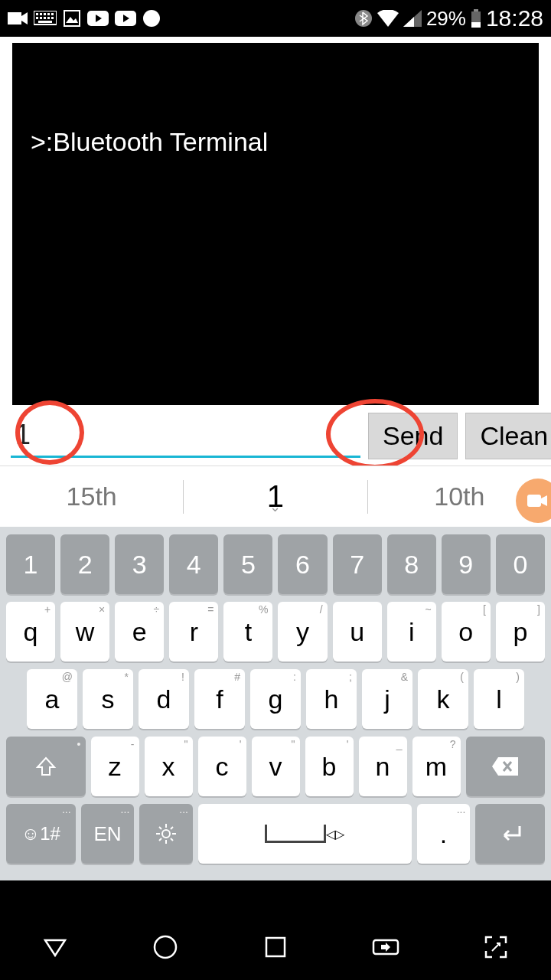 This screenshot has width=551, height=980. Describe the element at coordinates (412, 564) in the screenshot. I see `key-8: 8` at that location.